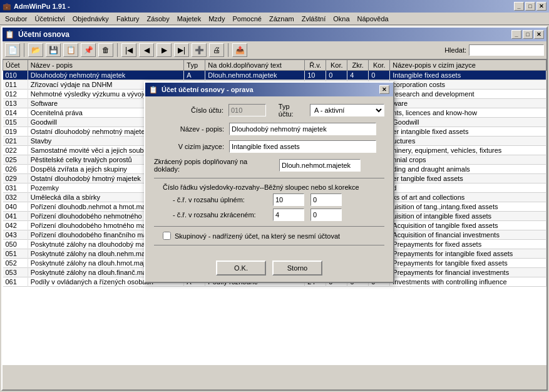 The width and height of the screenshot is (549, 392). Describe the element at coordinates (274, 187) in the screenshot. I see `cislo-radku-section-label: Číslo řádku výsledovky-rozvahy--Běžný sl…` at that location.